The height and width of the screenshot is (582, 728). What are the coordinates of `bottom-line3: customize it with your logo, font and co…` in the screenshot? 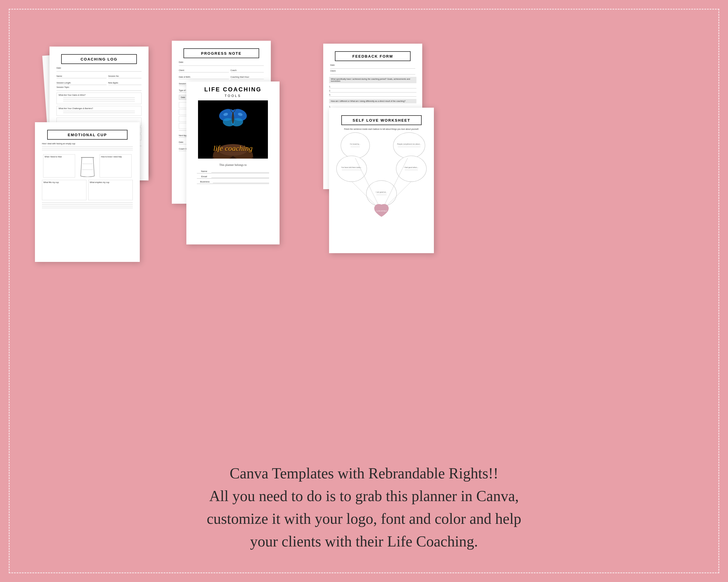 It's located at (364, 519).